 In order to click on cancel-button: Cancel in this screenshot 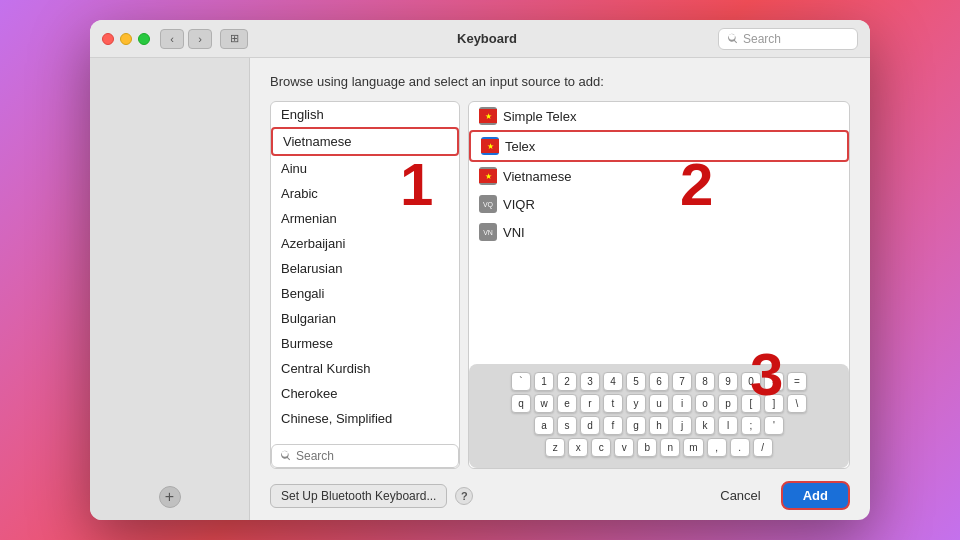, I will do `click(740, 496)`.